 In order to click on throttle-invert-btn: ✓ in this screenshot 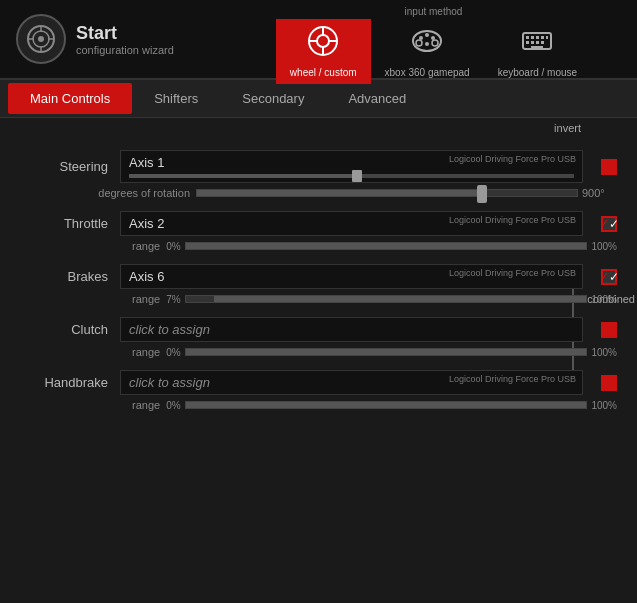, I will do `click(609, 224)`.